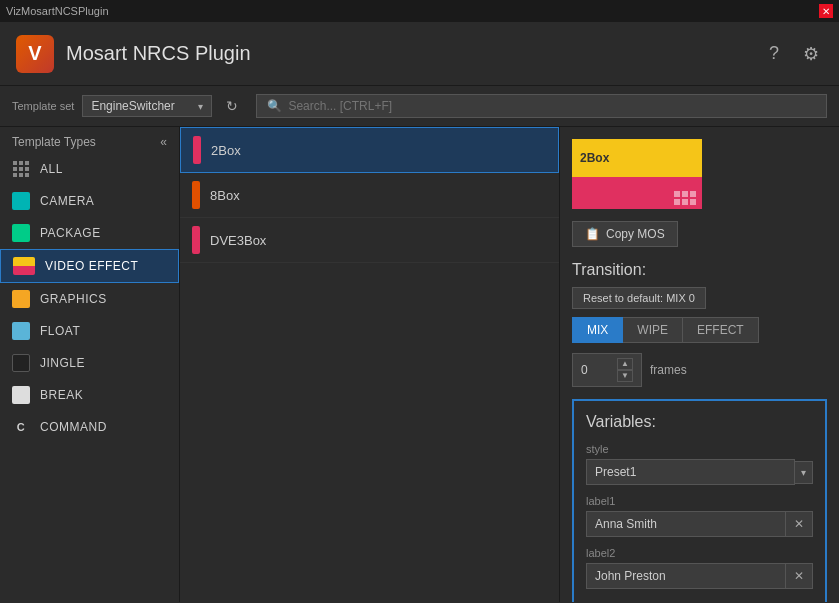 This screenshot has height=603, width=839. What do you see at coordinates (21, 299) in the screenshot?
I see `graphics-icon` at bounding box center [21, 299].